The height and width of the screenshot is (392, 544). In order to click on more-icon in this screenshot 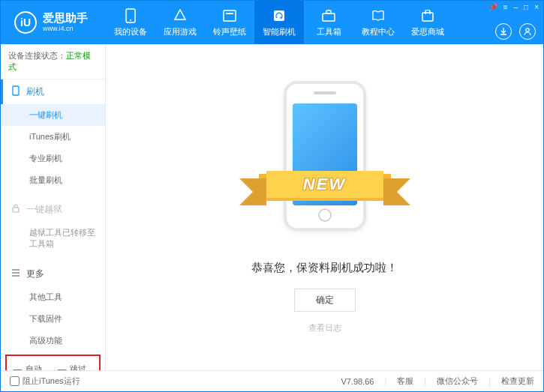, I will do `click(17, 274)`.